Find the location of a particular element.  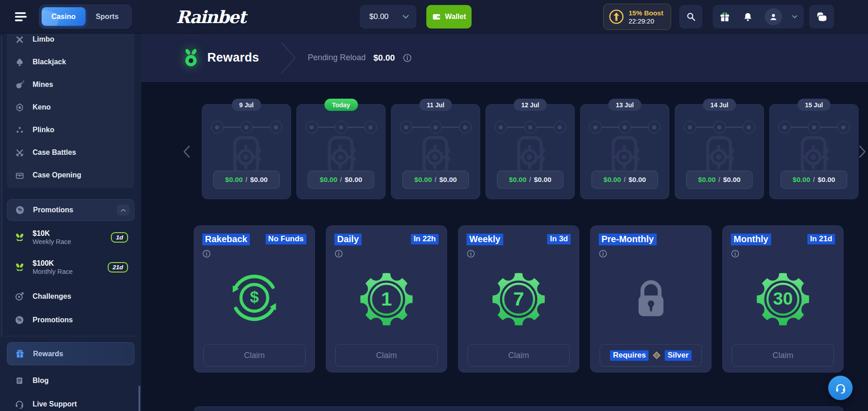

sidebar-scrollbar-thumb is located at coordinates (139, 398).